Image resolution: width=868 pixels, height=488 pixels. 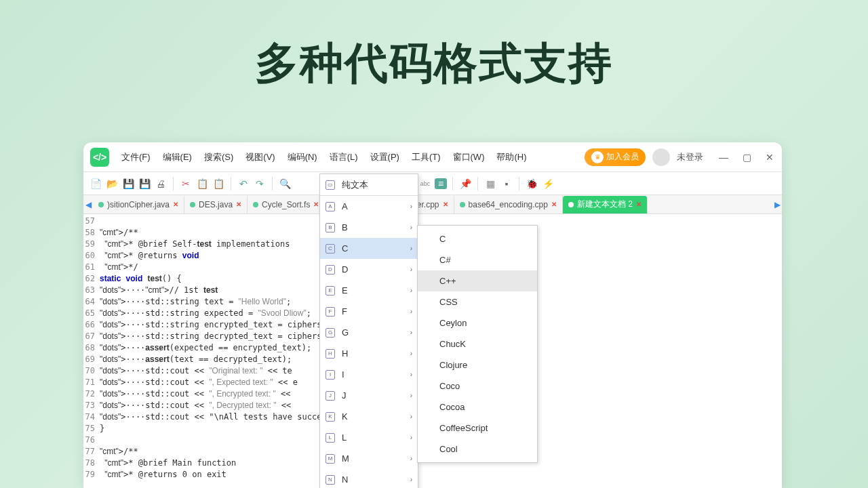 I want to click on copy-icon: 📋, so click(x=202, y=184).